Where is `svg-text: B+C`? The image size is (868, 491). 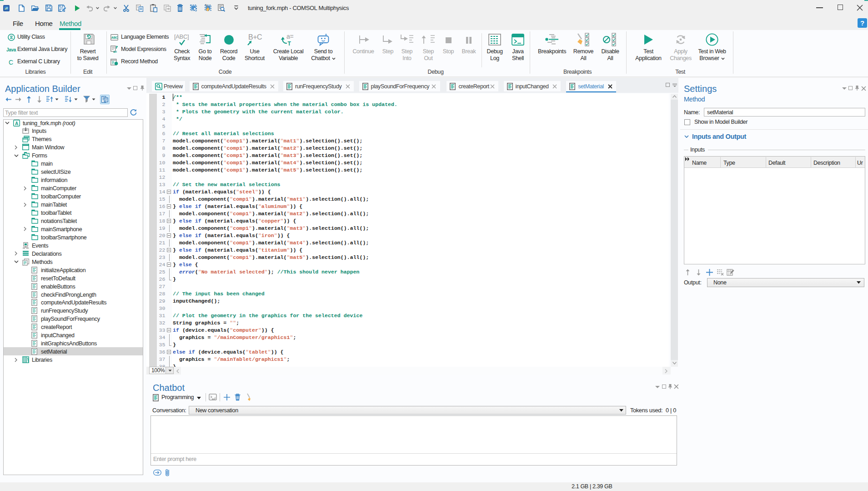 svg-text: B+C is located at coordinates (255, 37).